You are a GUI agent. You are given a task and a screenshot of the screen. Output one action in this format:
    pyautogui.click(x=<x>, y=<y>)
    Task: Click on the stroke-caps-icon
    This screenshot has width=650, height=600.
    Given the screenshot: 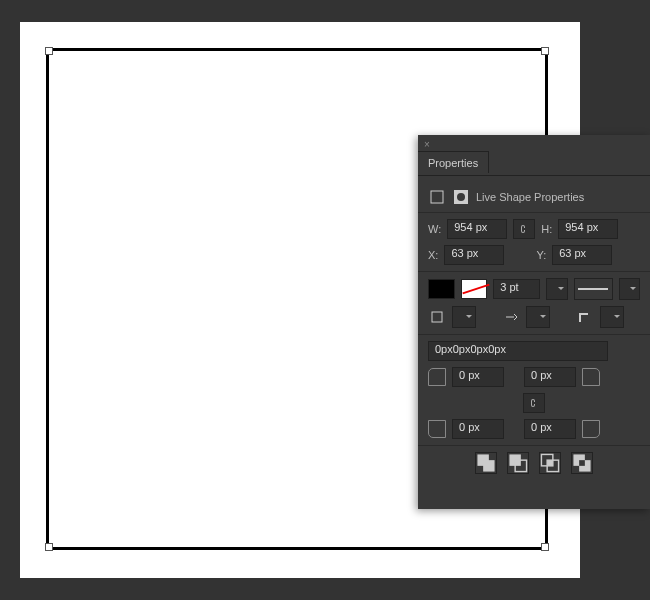 What is the action you would take?
    pyautogui.click(x=511, y=317)
    